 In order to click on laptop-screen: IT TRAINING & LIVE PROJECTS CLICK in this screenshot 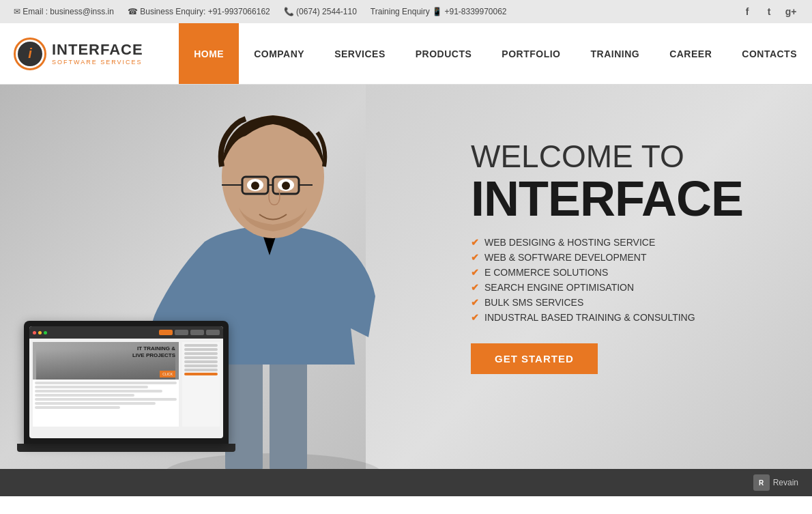, I will do `click(126, 382)`.